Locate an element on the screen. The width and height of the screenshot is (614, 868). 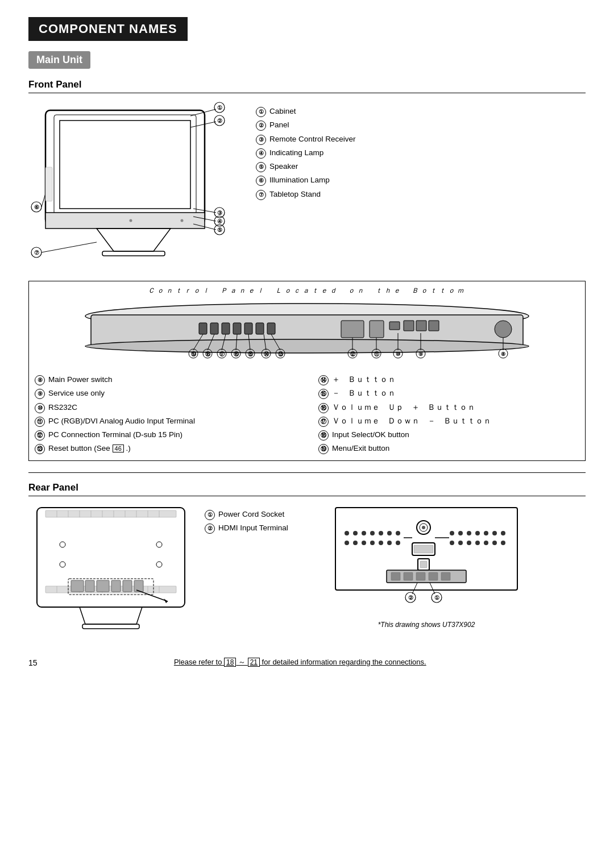
label-volume-up: ⑯ Ｖｏｌｕｍｅ Ｕｐ ＋ Ｂｕｔｔｏｎ is located at coordinates (449, 408).